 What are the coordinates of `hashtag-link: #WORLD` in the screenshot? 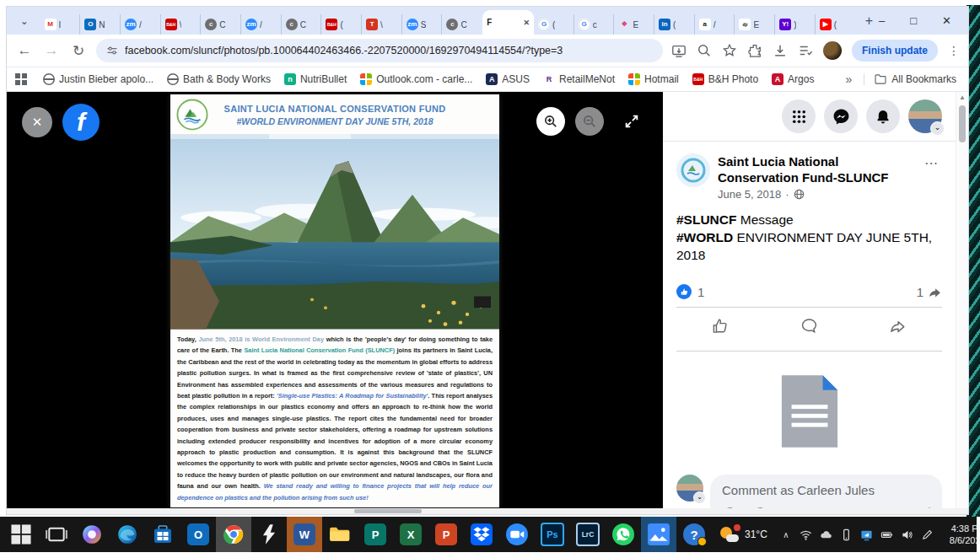 It's located at (705, 238).